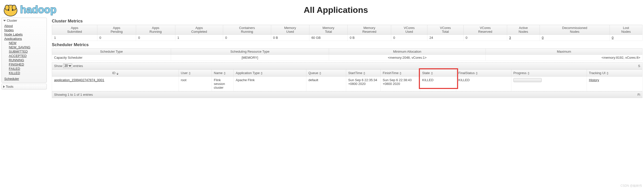 The image size is (644, 189). I want to click on cm-header: AppsSubmitted, so click(75, 30).